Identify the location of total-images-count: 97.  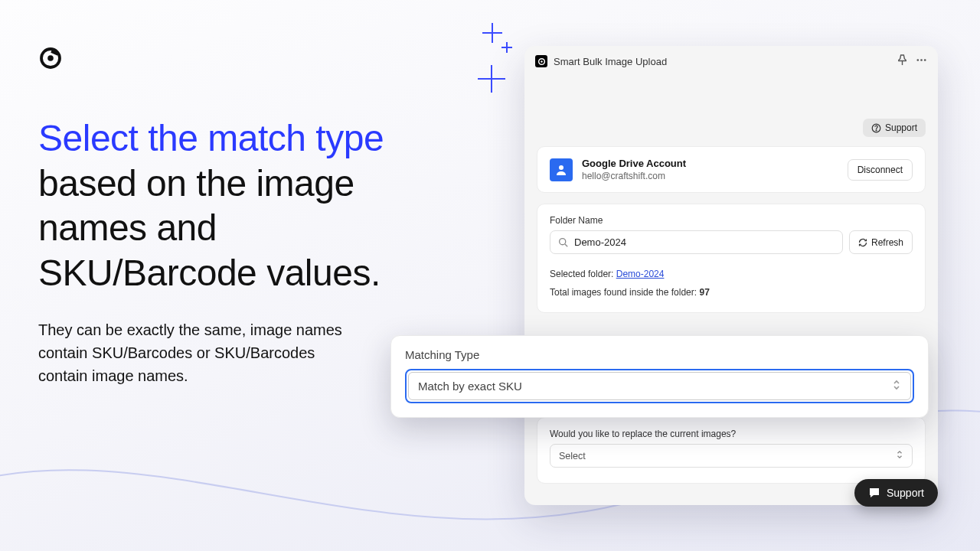
(704, 292).